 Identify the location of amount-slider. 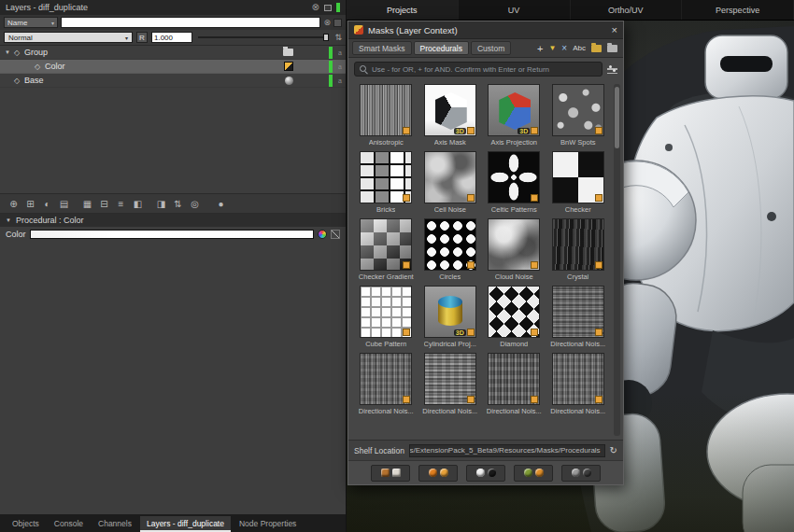
(263, 37).